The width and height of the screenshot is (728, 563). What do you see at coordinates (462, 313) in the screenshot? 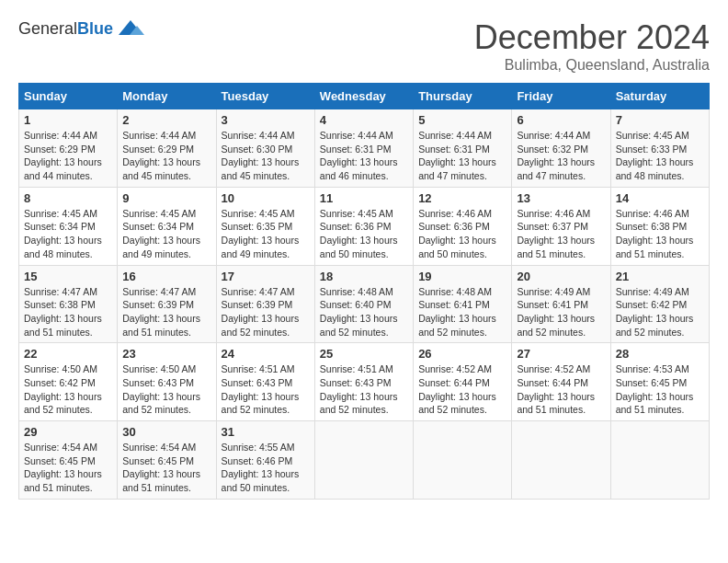
I see `day-info: Sunrise: 4:48 AM Sunset: 6:41 PM Dayligh…` at bounding box center [462, 313].